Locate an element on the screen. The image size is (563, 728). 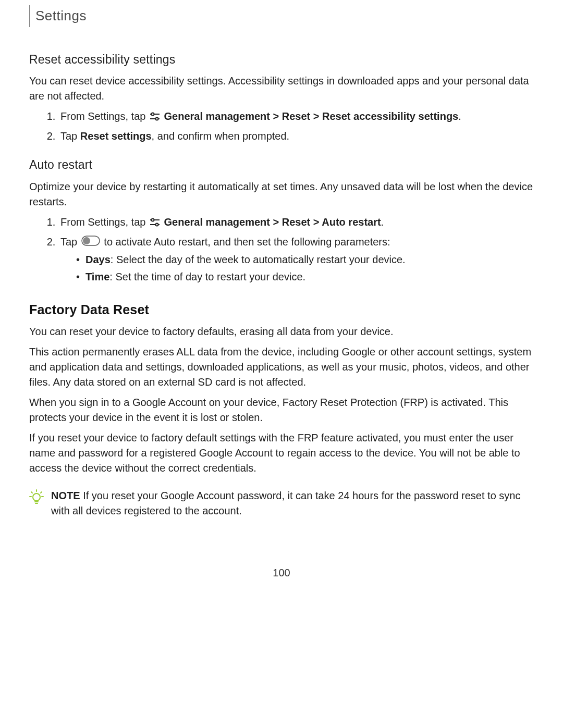
auto-restart-step-2: Tap to activate Auto restart, and then s… is located at coordinates (296, 260).